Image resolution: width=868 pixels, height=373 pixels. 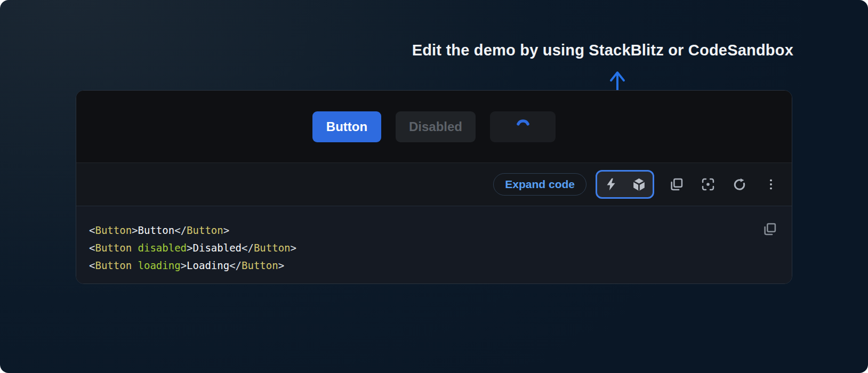 What do you see at coordinates (208, 265) in the screenshot?
I see `code-token: Loading` at bounding box center [208, 265].